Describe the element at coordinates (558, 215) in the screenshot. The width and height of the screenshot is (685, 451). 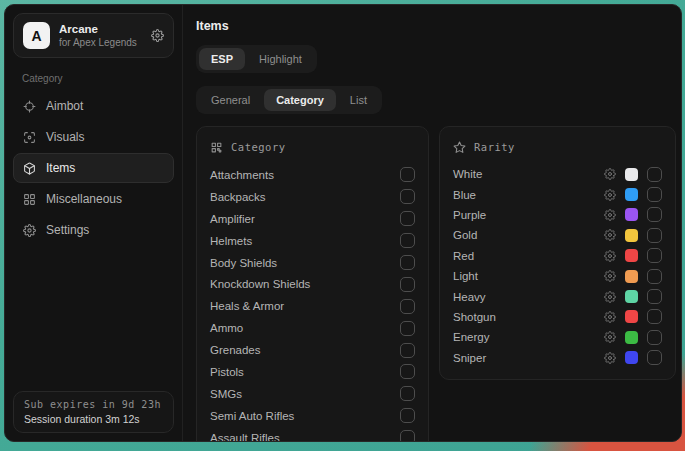
I see `rarity-row: Purple` at that location.